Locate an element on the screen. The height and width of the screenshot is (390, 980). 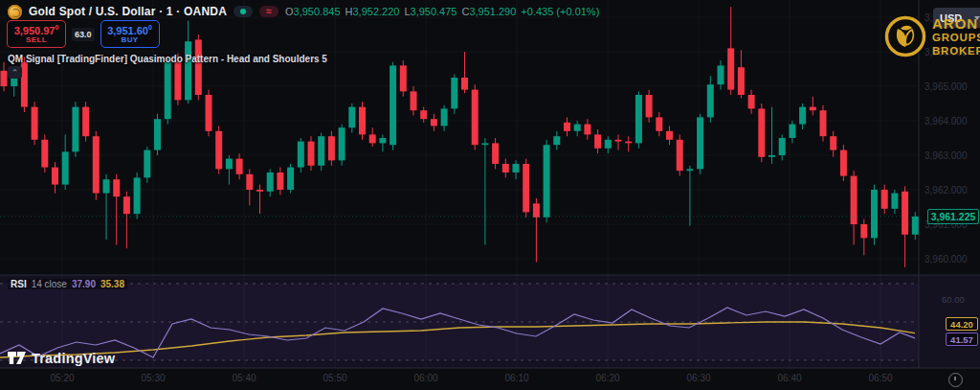
buy-button: 3,951.600 BUY is located at coordinates (130, 34).